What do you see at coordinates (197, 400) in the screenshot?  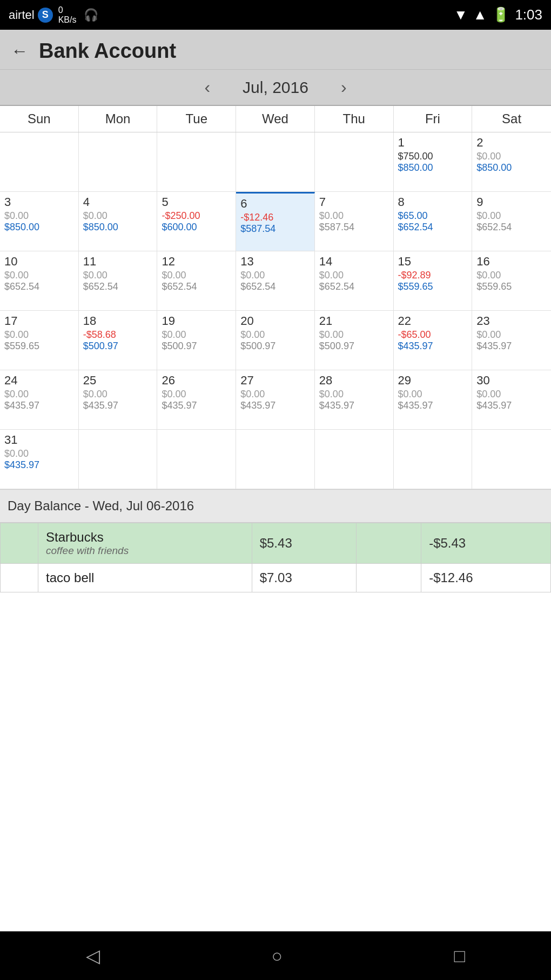 I see `calendar-cell-jul26: 26 $0.00 $435.97` at bounding box center [197, 400].